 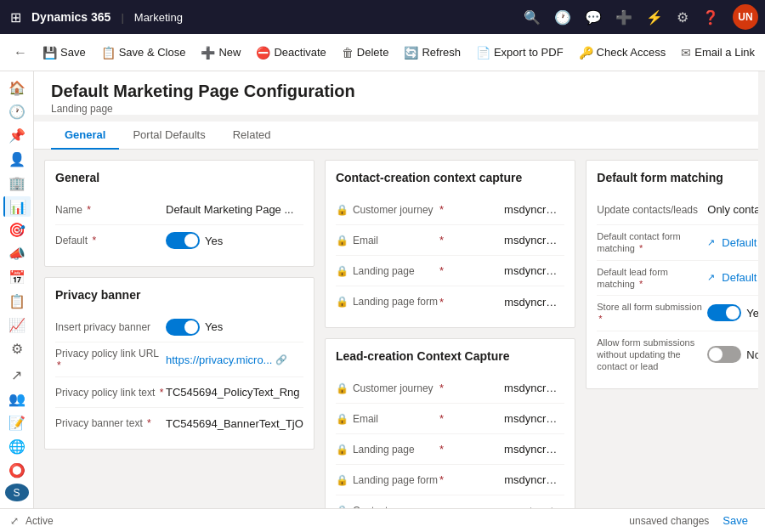 What do you see at coordinates (214, 326) in the screenshot?
I see `insert-privacy-label-val: Yes` at bounding box center [214, 326].